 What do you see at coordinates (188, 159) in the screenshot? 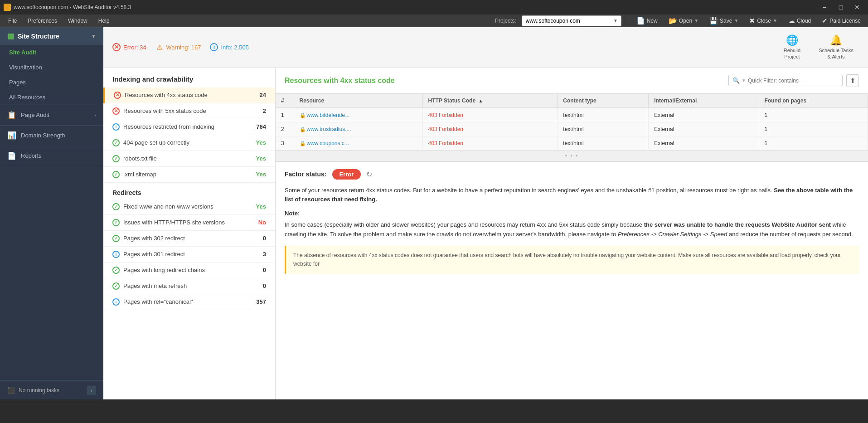
I see `item-robots-label: robots.txt file` at bounding box center [188, 159].